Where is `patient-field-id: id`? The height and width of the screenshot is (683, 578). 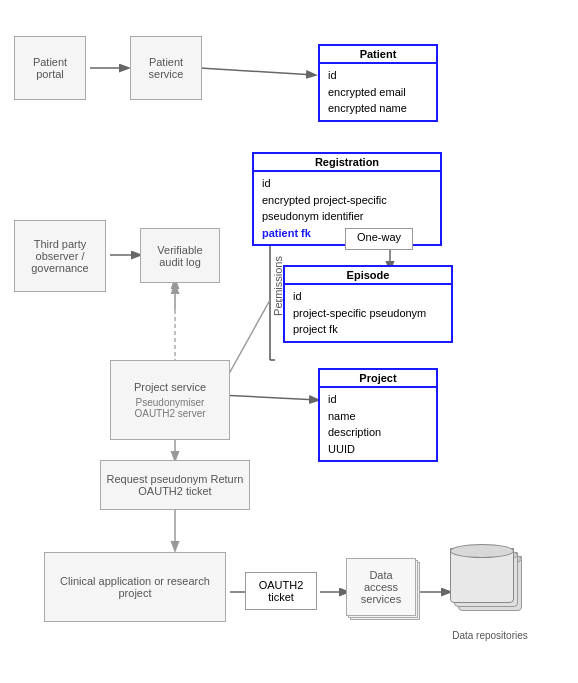
patient-field-id: id is located at coordinates (378, 76).